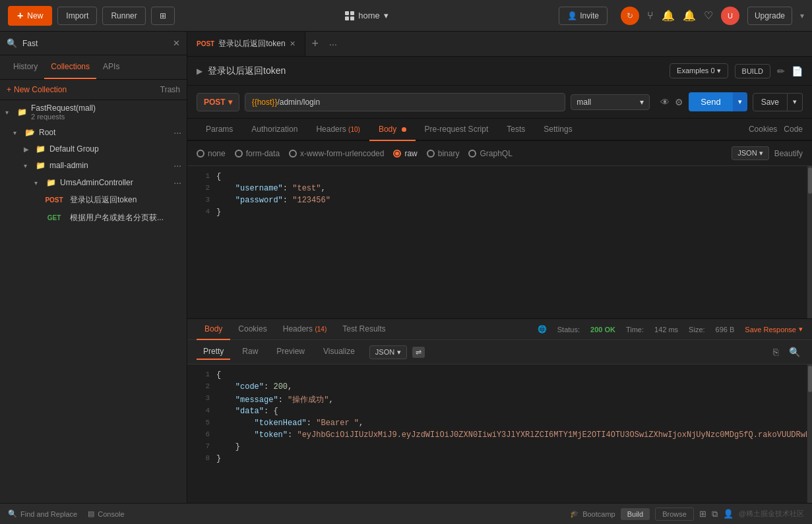 The height and width of the screenshot is (524, 812). Describe the element at coordinates (740, 102) in the screenshot. I see `send-dropdown-button: ▾` at that location.